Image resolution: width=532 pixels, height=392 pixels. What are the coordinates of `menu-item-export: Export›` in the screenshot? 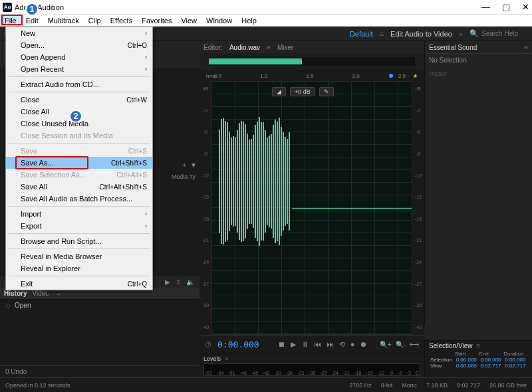 It's located at (79, 226).